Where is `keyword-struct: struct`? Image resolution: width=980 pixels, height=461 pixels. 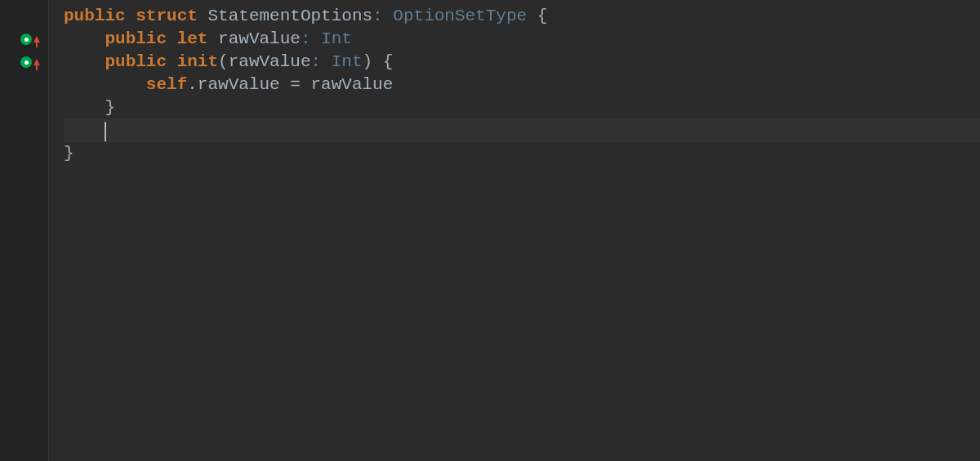 keyword-struct: struct is located at coordinates (167, 16).